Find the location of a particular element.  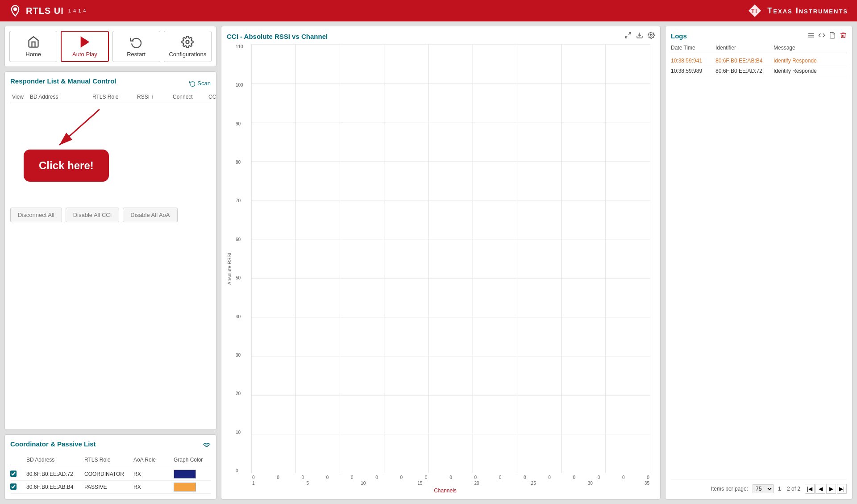

log-col-datetime: Date Time is located at coordinates (693, 48).